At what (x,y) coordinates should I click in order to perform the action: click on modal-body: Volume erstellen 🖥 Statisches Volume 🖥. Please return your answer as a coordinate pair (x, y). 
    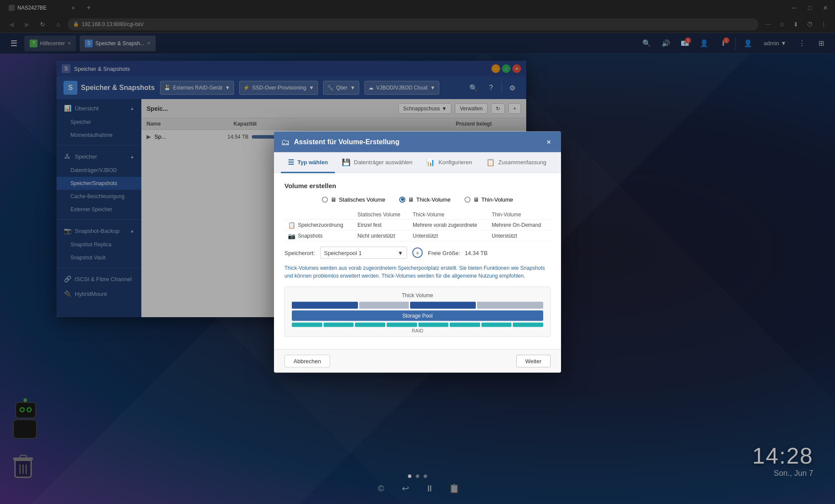
    Looking at the image, I should click on (418, 262).